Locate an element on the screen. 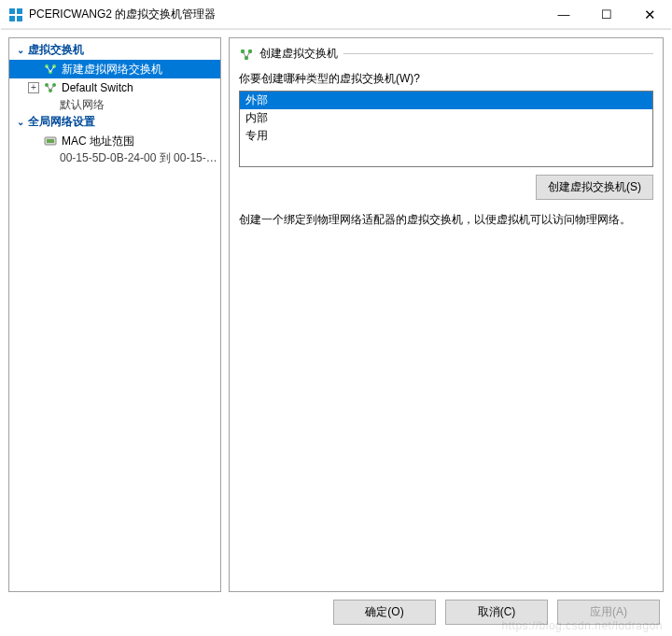  ok-button: 确定(O) is located at coordinates (385, 613).